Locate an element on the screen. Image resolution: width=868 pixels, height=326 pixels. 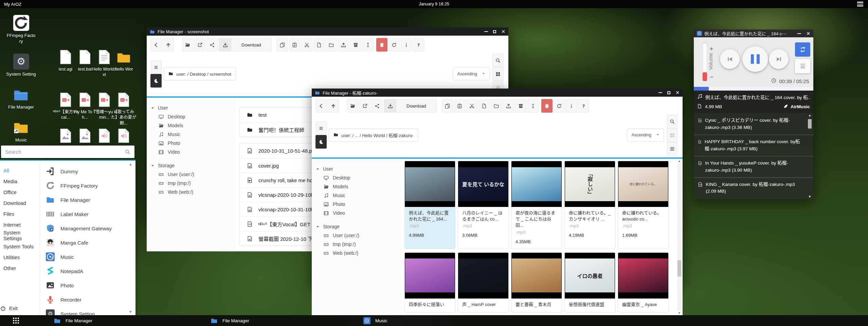
sidebar-group-storage: Storage is located at coordinates (192, 166).